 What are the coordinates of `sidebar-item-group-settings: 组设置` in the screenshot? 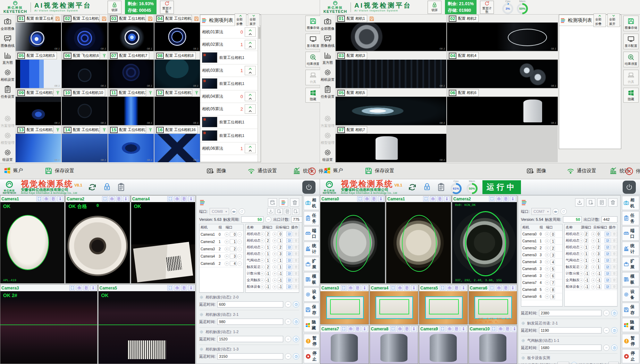 It's located at (328, 155).